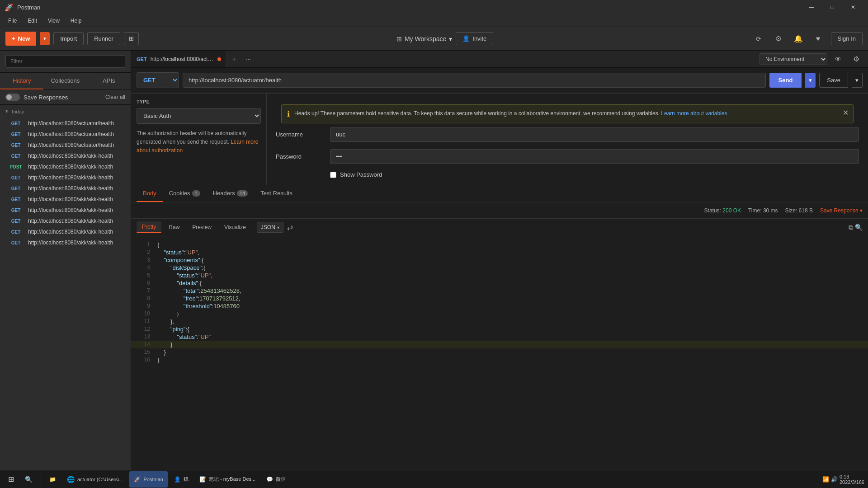 The height and width of the screenshot is (488, 868). I want to click on time-label: Time: 30 ms, so click(763, 211).